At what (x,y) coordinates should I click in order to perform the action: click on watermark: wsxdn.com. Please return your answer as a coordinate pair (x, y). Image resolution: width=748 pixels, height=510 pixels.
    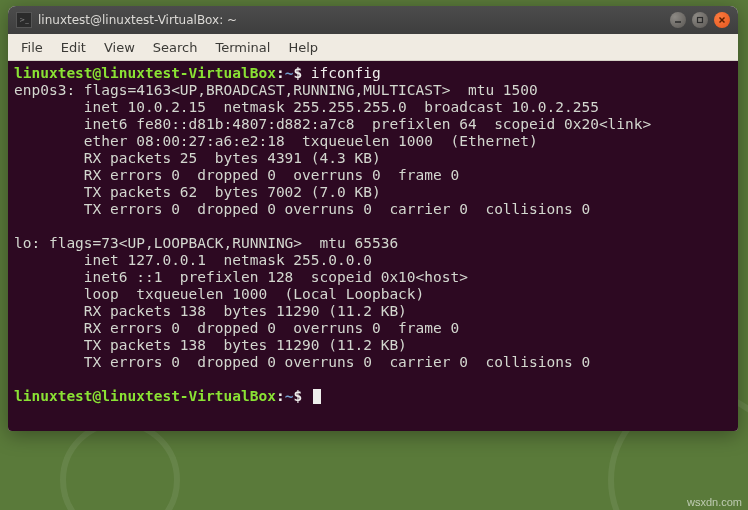
    Looking at the image, I should click on (714, 502).